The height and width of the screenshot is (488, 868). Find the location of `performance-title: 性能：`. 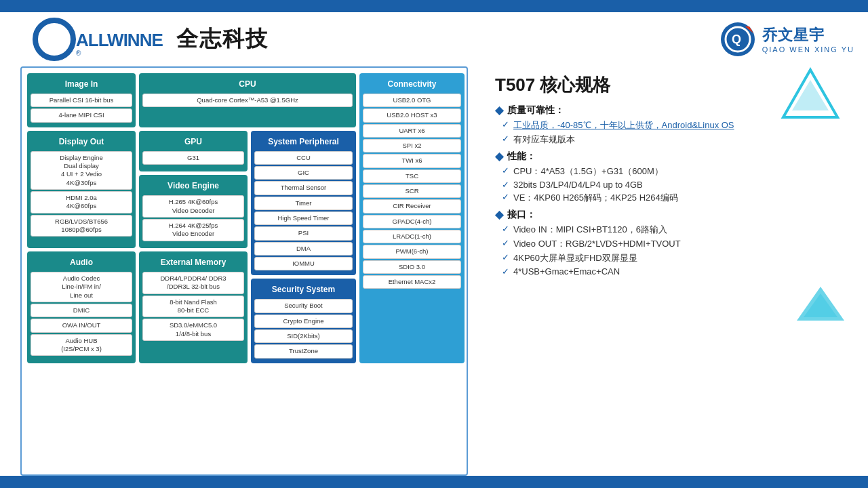

performance-title: 性能： is located at coordinates (521, 157).